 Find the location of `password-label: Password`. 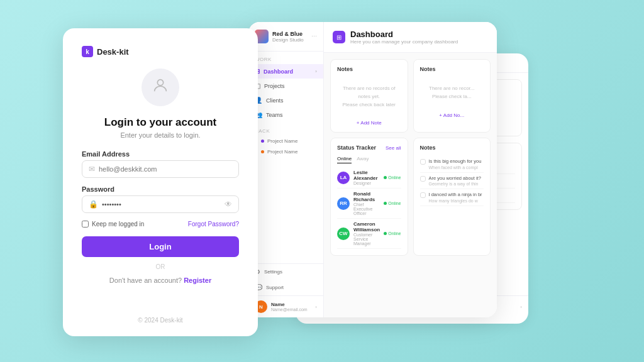

password-label: Password is located at coordinates (160, 189).